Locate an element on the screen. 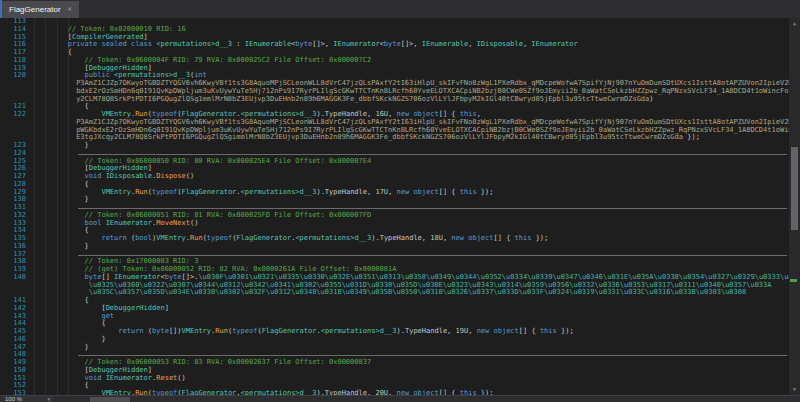  line-number: 120 is located at coordinates (13, 76).